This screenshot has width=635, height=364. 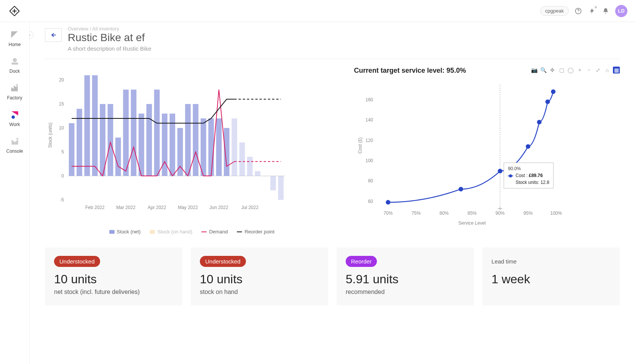 I want to click on bolt-icon, so click(x=592, y=11).